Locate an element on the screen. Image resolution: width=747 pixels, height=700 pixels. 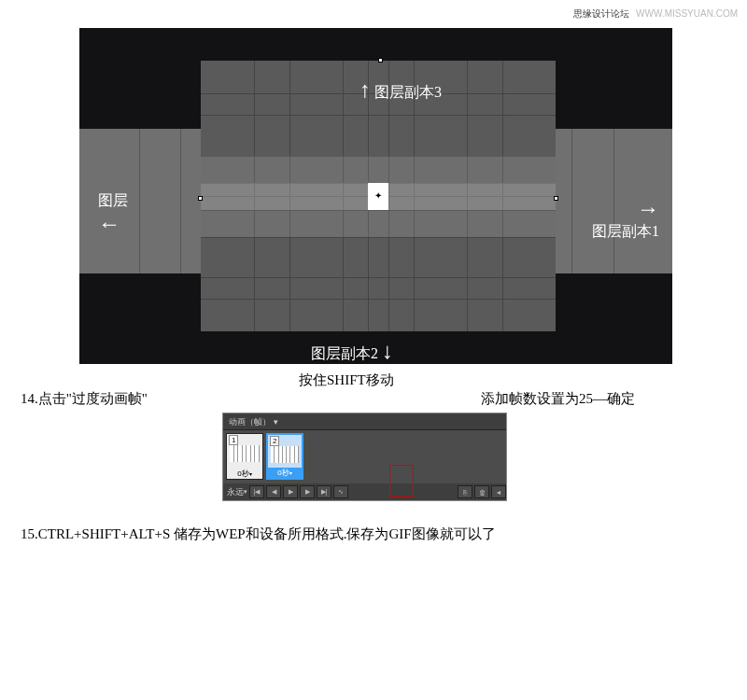
next-frame-button: ▶ is located at coordinates (307, 492).